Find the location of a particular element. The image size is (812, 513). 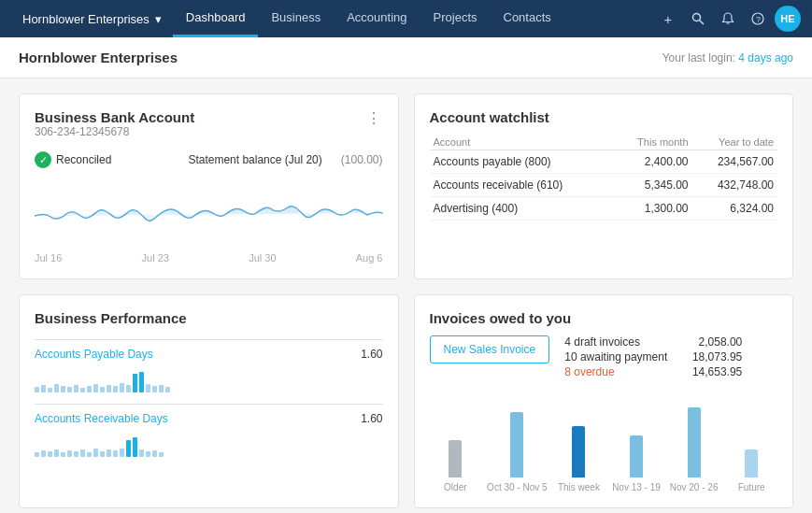

invoices-title: Invoices owed to you is located at coordinates (604, 318).